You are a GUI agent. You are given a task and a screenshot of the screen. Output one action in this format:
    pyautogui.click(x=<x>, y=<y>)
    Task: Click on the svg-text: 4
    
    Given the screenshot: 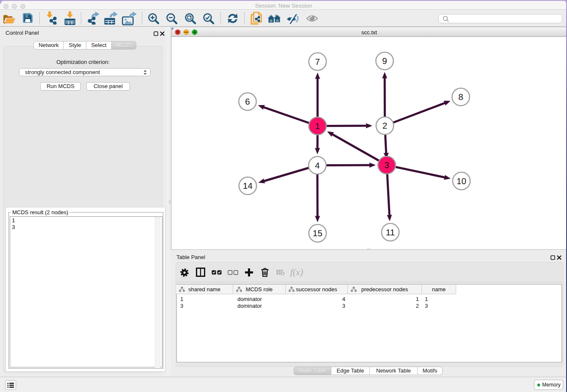 What is the action you would take?
    pyautogui.click(x=317, y=166)
    